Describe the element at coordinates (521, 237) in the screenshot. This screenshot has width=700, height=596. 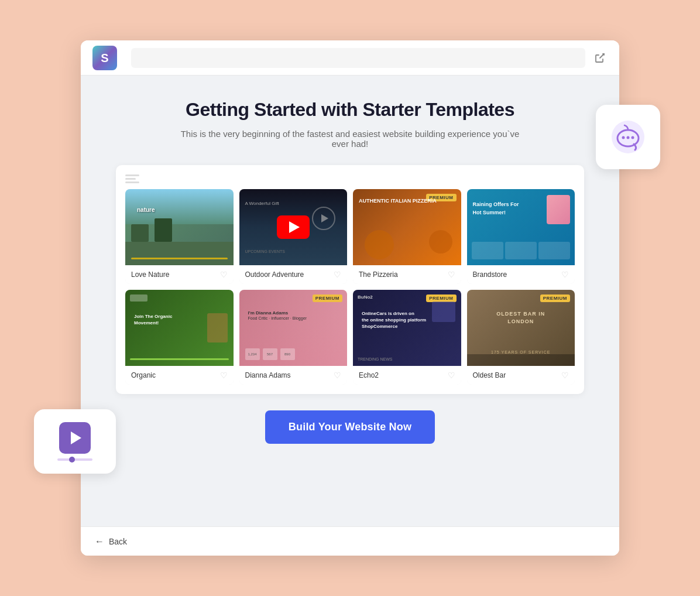
I see `template-card-brandstore: Raining Offers ForHot Summer! Br` at that location.